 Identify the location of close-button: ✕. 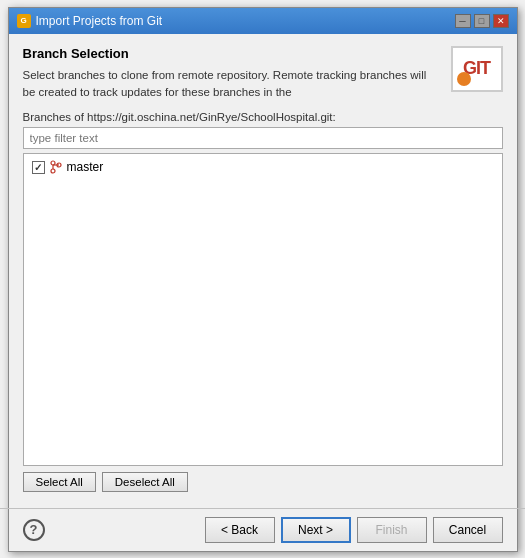
(501, 21).